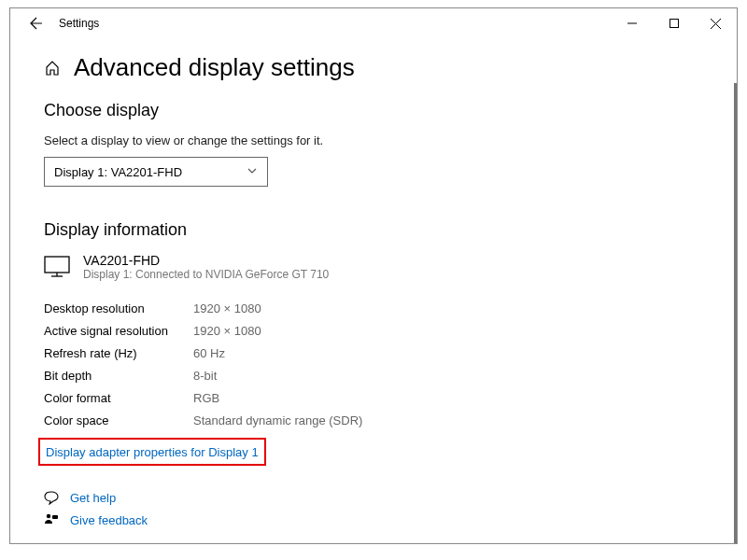 This screenshot has width=747, height=560. I want to click on feedback-icon, so click(51, 520).